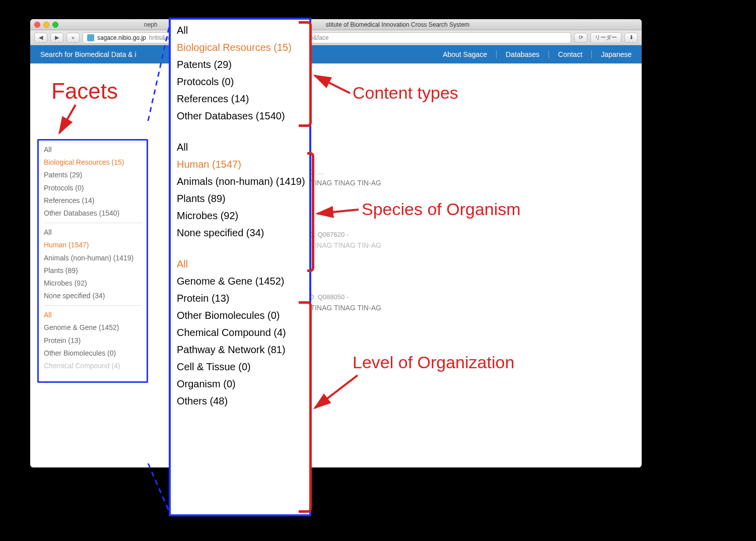  I want to click on annotation-level: Level of Organization, so click(433, 363).